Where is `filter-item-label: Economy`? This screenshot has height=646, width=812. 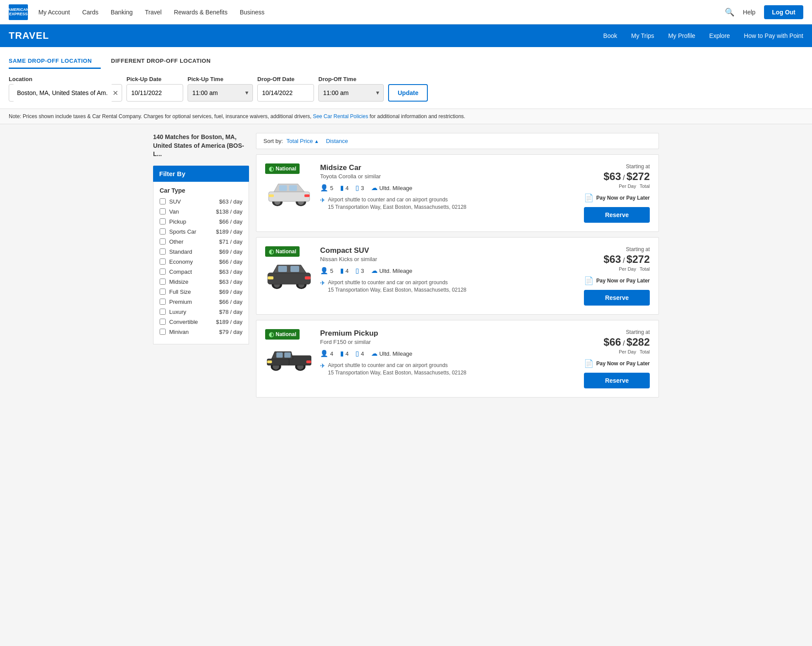
filter-item-label: Economy is located at coordinates (181, 262).